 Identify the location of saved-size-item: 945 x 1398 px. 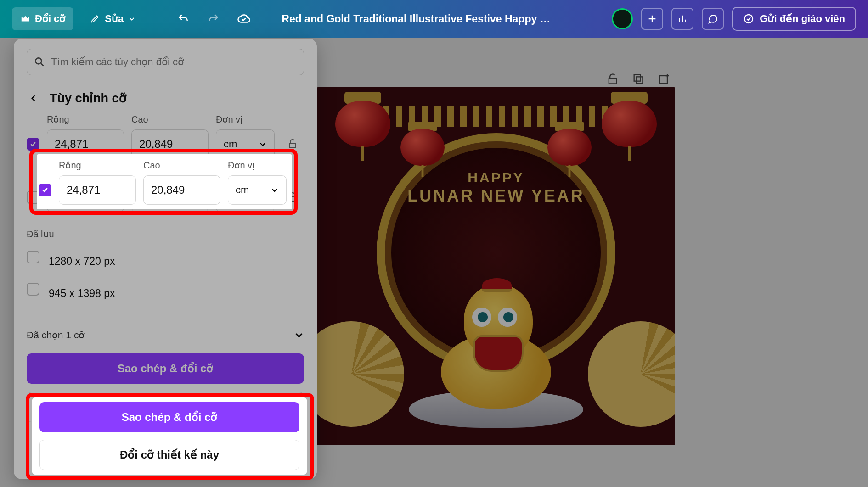
(165, 293).